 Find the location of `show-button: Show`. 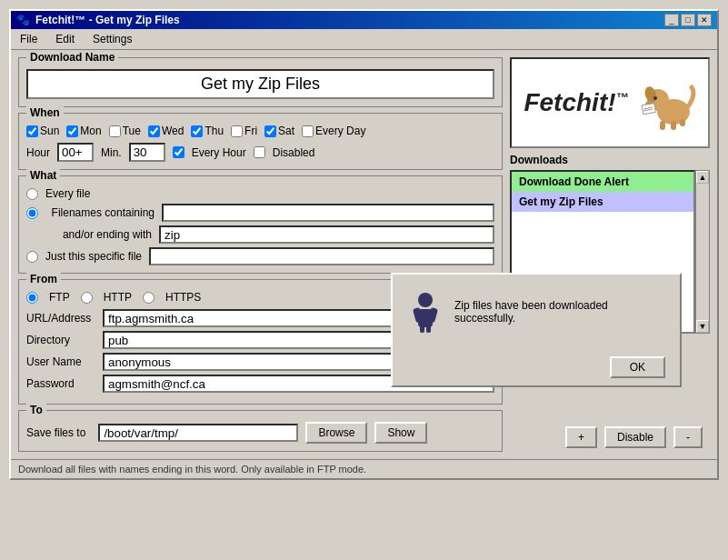

show-button: Show is located at coordinates (401, 433).